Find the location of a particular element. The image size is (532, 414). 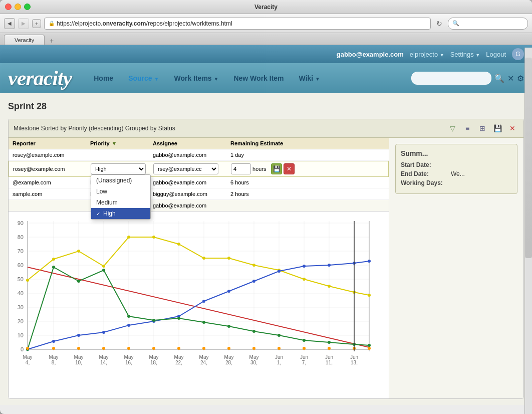

svg-text: 40 is located at coordinates (21, 293).